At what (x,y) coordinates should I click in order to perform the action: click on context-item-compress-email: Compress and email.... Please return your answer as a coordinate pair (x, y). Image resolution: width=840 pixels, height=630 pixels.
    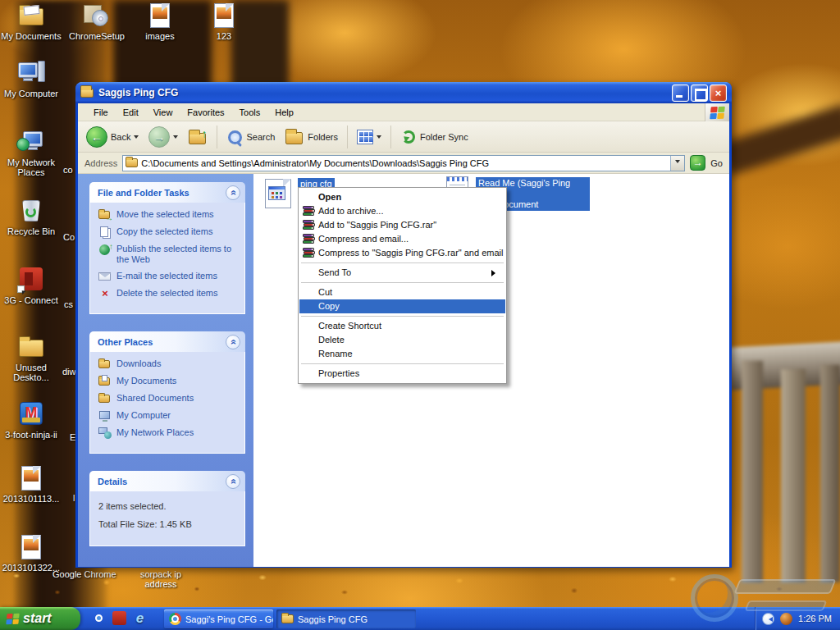
    Looking at the image, I should click on (402, 240).